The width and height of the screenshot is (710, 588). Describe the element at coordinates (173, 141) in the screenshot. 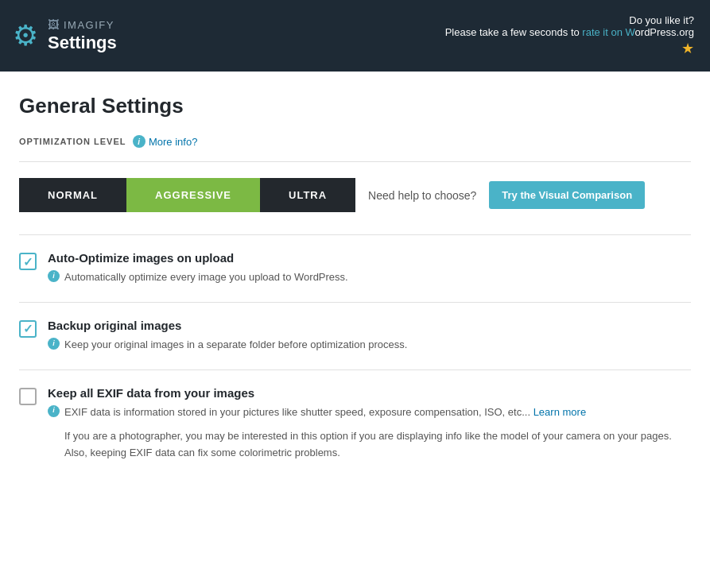

I see `more-info-link: More info?` at that location.